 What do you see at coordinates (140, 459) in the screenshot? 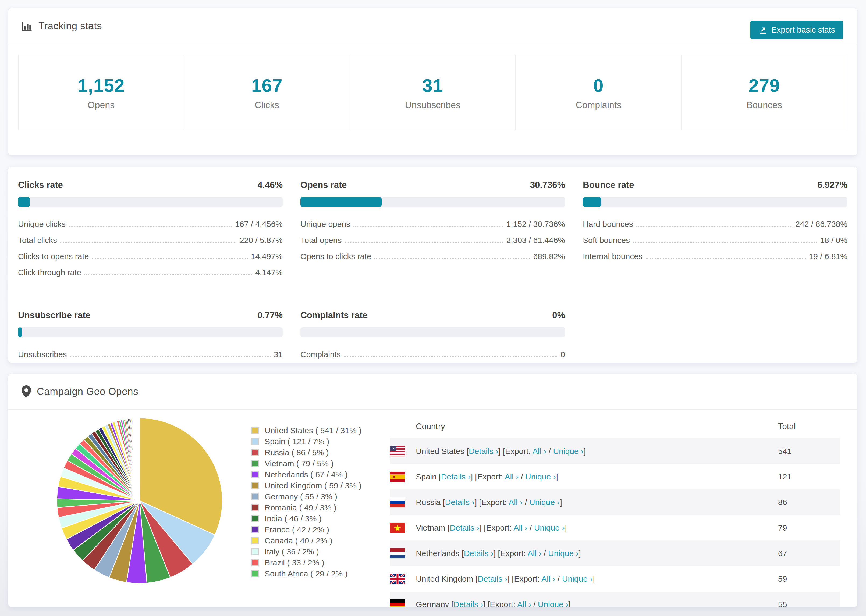
I see `pie-slice` at bounding box center [140, 459].